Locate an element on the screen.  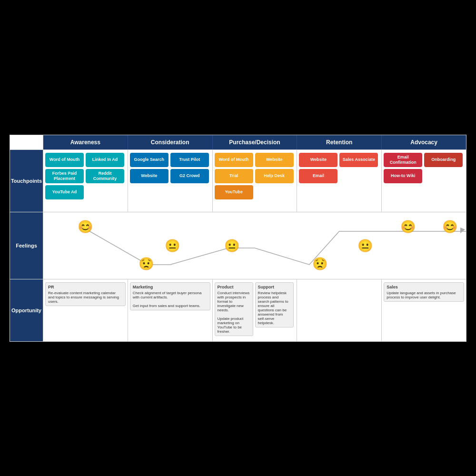
opportunity-consideration: Marketing Check alignment of target buye… is located at coordinates (170, 310).